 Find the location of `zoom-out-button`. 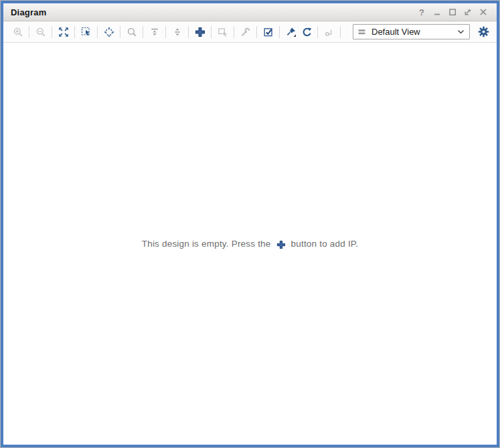

zoom-out-button is located at coordinates (40, 32).